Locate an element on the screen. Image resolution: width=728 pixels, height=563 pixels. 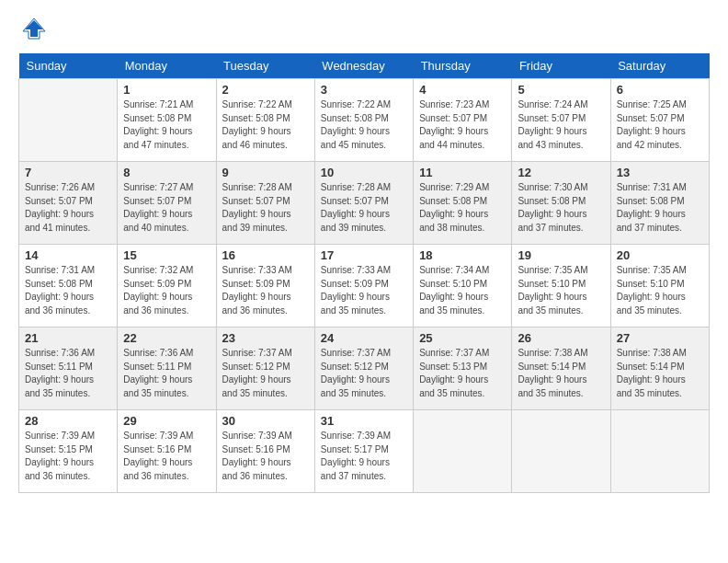
calendar-week-row: 28Sunrise: 7:39 AM Sunset: 5:15 PM Dayli… is located at coordinates (364, 452).